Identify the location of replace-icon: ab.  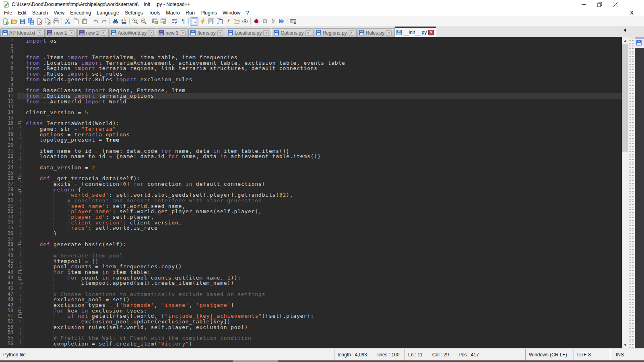
(124, 22).